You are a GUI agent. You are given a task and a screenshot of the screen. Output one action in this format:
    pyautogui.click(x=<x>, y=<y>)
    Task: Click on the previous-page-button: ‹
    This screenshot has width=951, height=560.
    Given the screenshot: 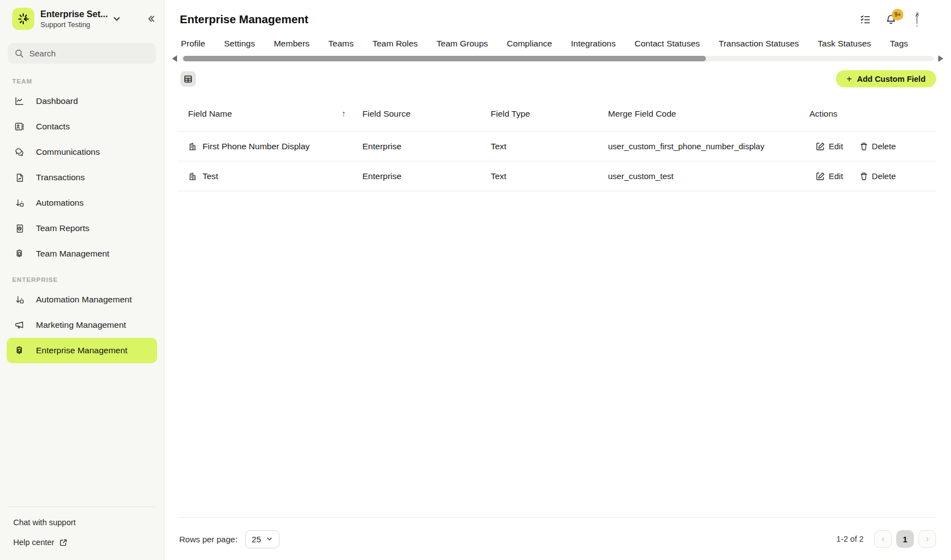 What is the action you would take?
    pyautogui.click(x=883, y=539)
    